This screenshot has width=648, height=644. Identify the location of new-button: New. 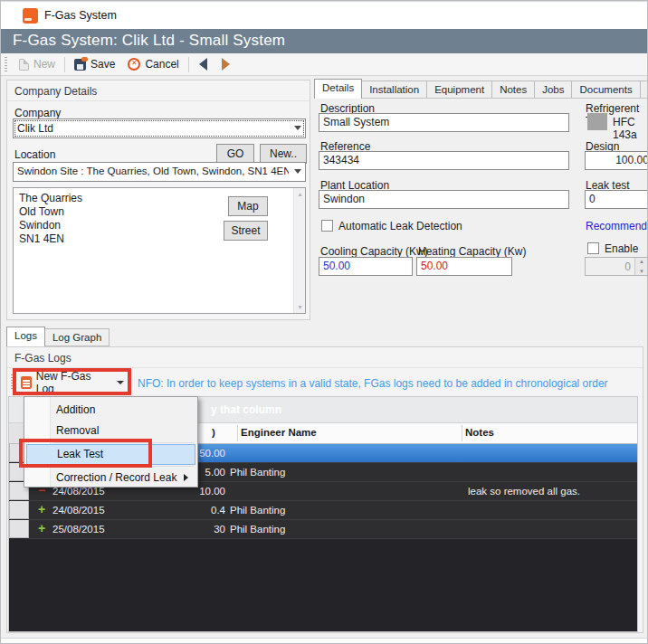
(37, 64).